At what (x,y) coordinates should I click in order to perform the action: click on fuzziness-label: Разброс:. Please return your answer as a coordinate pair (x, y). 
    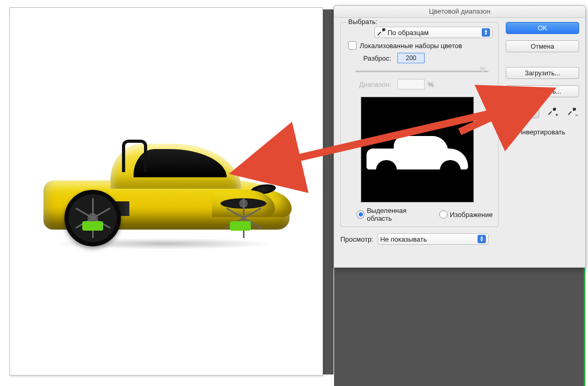
    Looking at the image, I should click on (369, 59).